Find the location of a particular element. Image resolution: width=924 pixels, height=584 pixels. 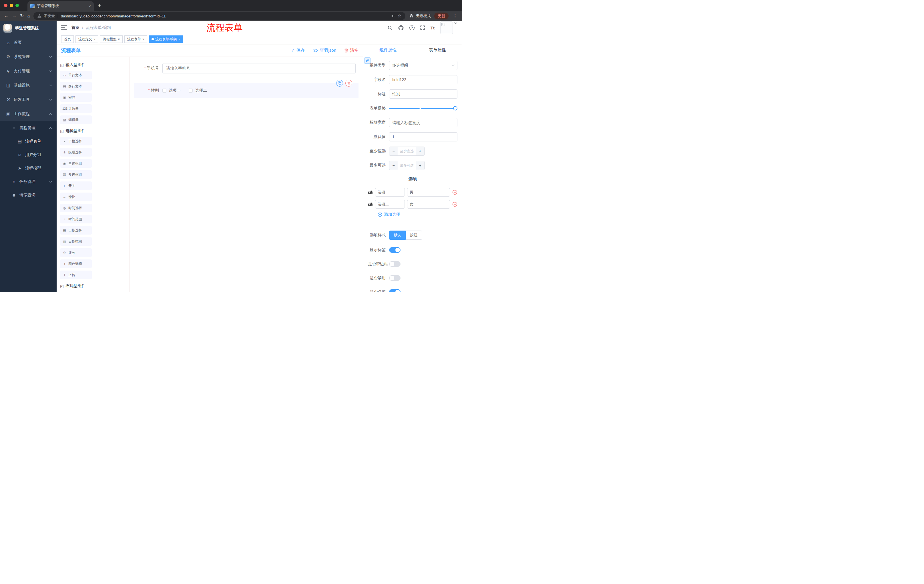

fullscreen-icon is located at coordinates (422, 28).